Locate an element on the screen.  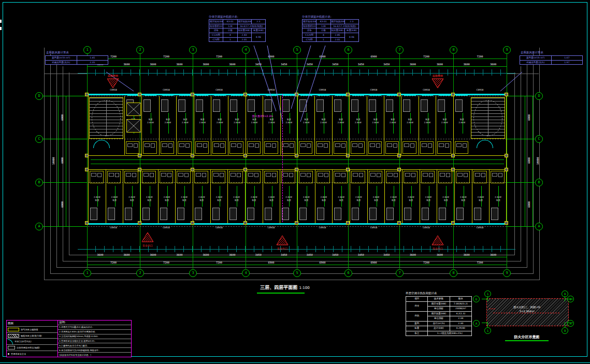
note-text: 2.本层层高3.60m,做法详见建施说明。 is located at coordinates (78, 331).